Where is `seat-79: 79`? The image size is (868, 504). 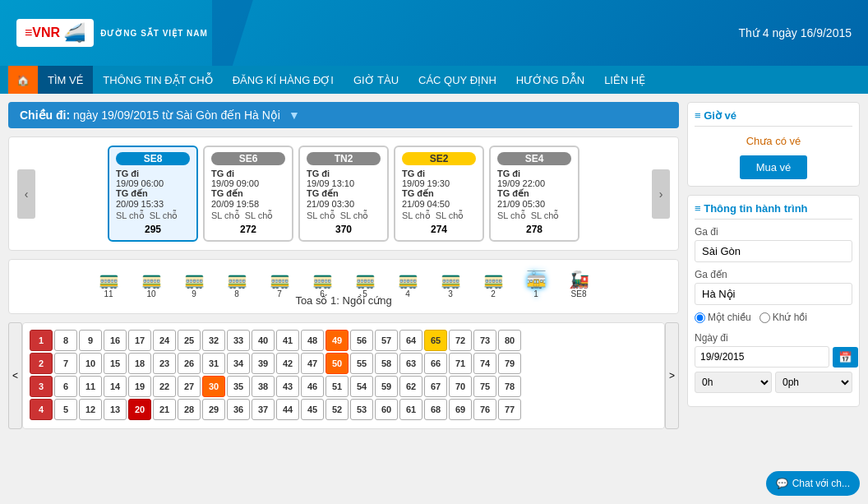 seat-79: 79 is located at coordinates (510, 363).